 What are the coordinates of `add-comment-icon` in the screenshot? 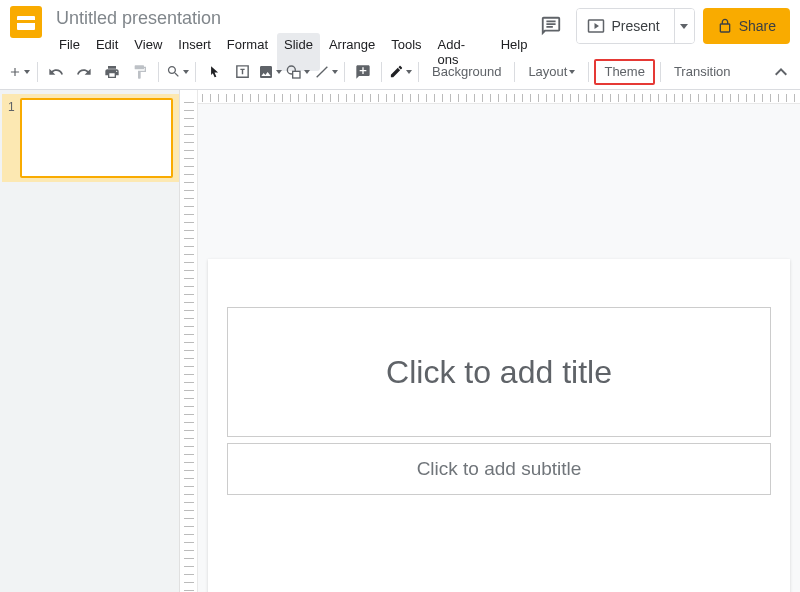 It's located at (363, 72).